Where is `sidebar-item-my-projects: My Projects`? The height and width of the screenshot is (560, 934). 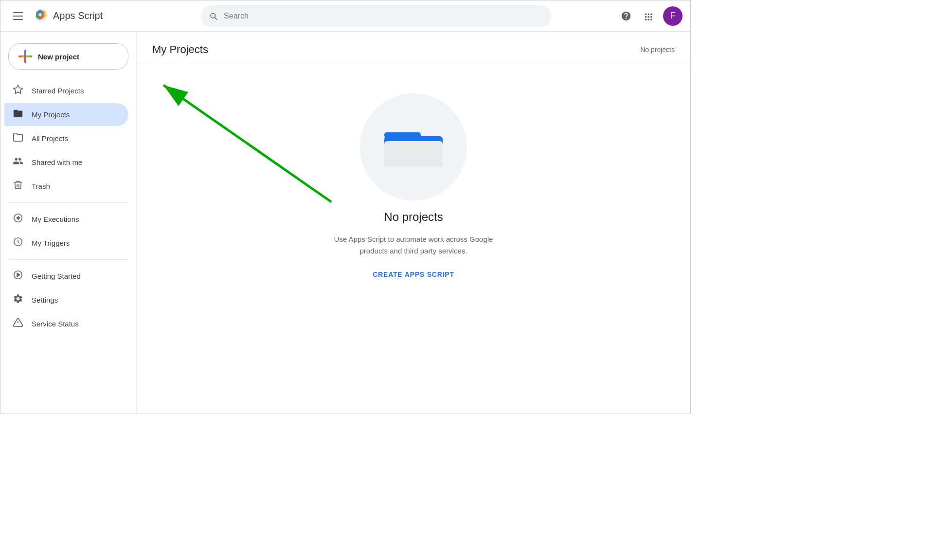
sidebar-item-my-projects: My Projects is located at coordinates (66, 115).